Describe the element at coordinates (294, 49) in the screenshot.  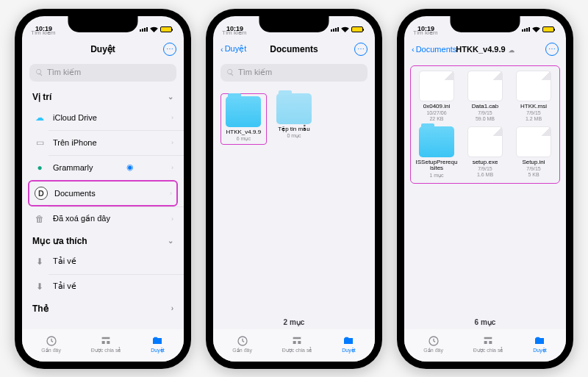
I see `nav-bar: ‹ Duyệt Documents ⋯` at that location.